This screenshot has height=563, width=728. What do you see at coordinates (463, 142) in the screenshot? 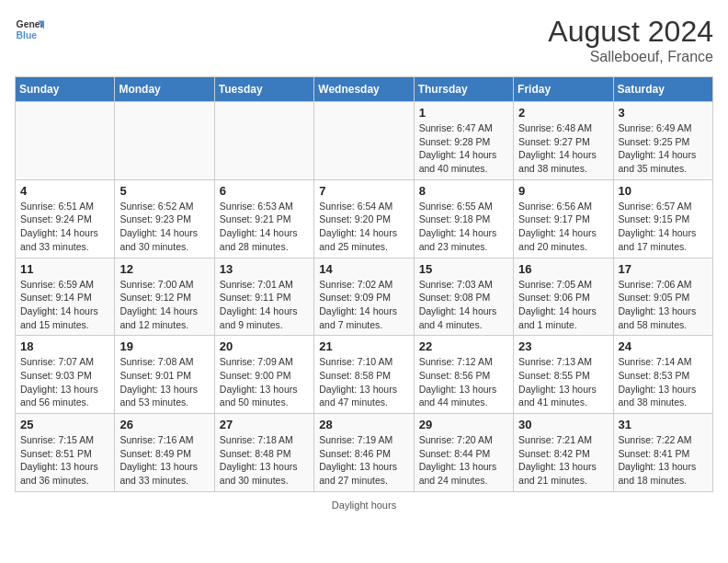
I see `calendar-cell: 1Sunrise: 6:47 AM Sunset: 9:28 PM Daylig…` at bounding box center [463, 142].